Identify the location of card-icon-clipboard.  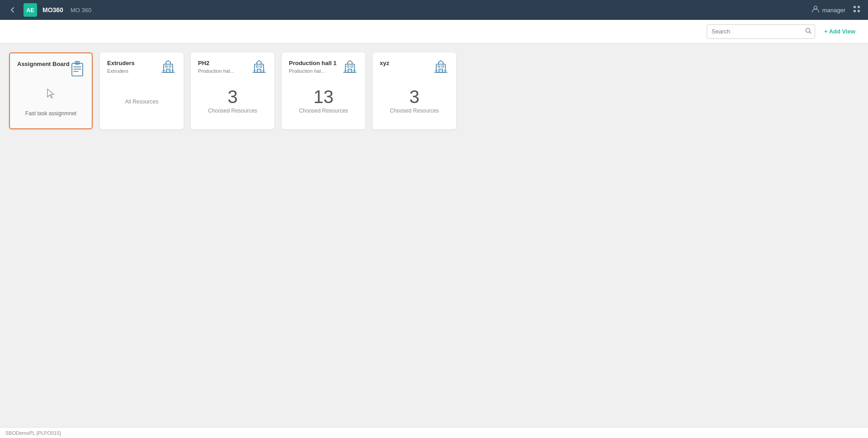
(77, 70).